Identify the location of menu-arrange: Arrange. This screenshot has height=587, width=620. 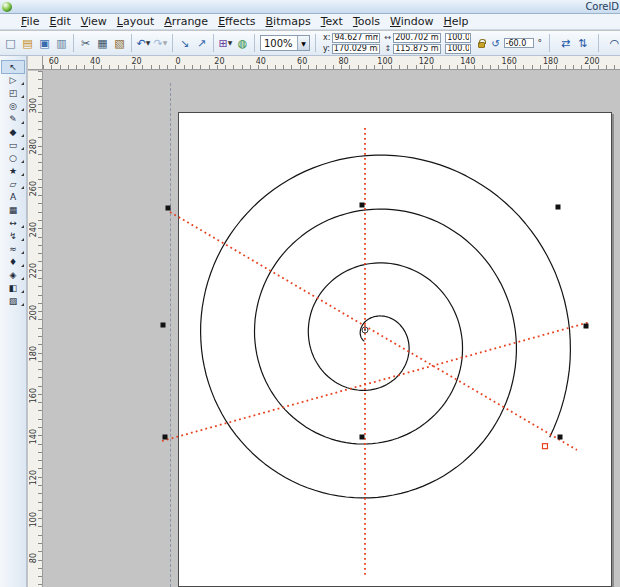
(186, 22).